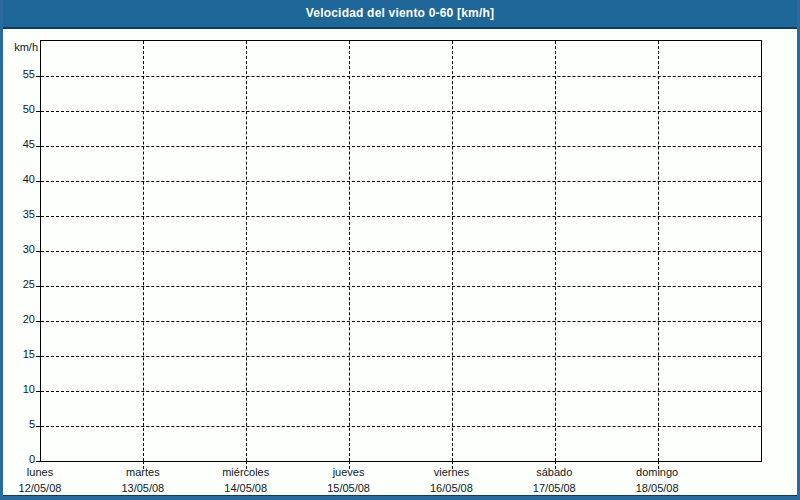 The image size is (800, 500). Describe the element at coordinates (400, 13) in the screenshot. I see `chart-title: Velocidad del viento 0-60 [km/h]` at that location.